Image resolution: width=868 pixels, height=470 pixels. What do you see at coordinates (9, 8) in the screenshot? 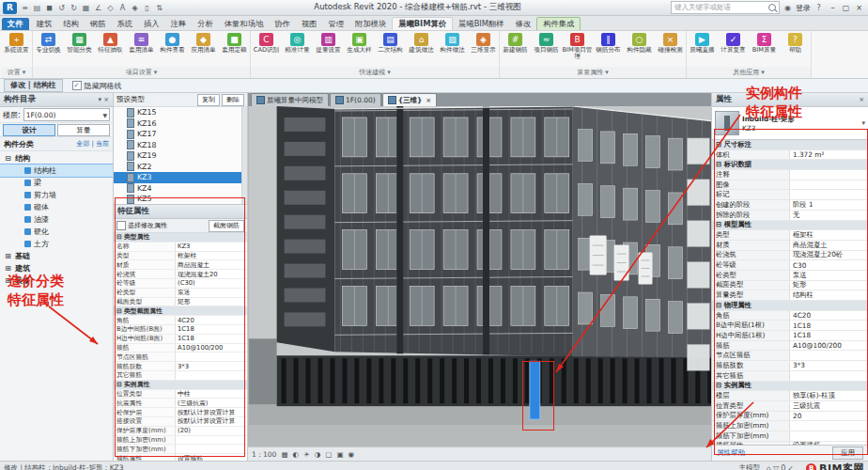
I see `revit-logo: R` at bounding box center [9, 8].